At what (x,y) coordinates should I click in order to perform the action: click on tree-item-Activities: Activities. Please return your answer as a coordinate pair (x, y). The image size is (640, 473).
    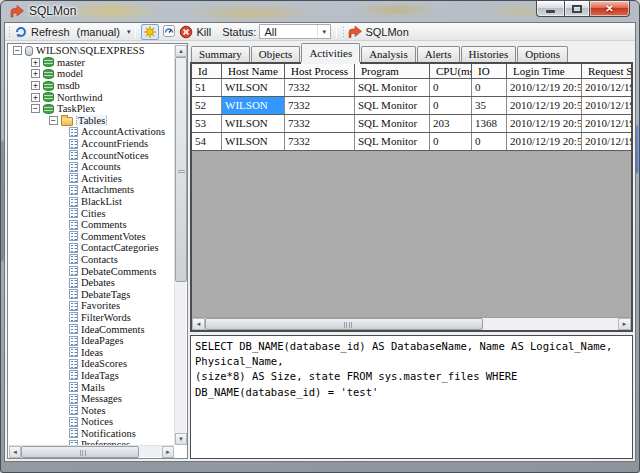
    Looking at the image, I should click on (92, 179).